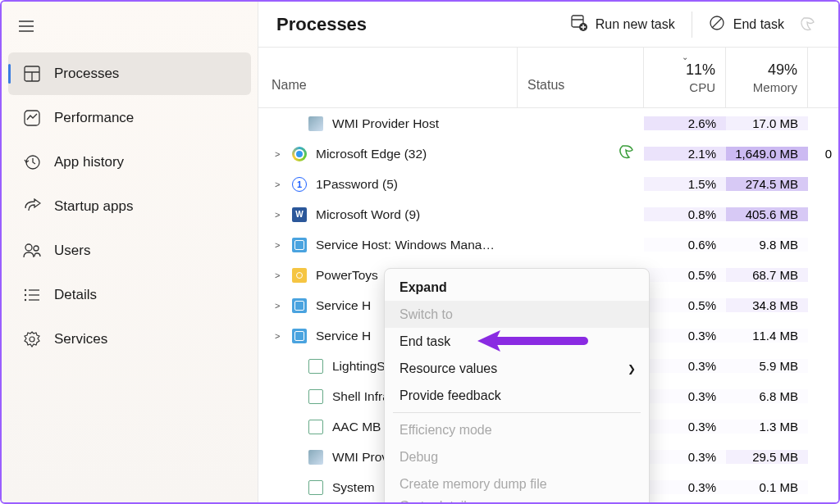 This screenshot has height=504, width=840. What do you see at coordinates (517, 457) in the screenshot?
I see `ctx-debug: Debug` at bounding box center [517, 457].